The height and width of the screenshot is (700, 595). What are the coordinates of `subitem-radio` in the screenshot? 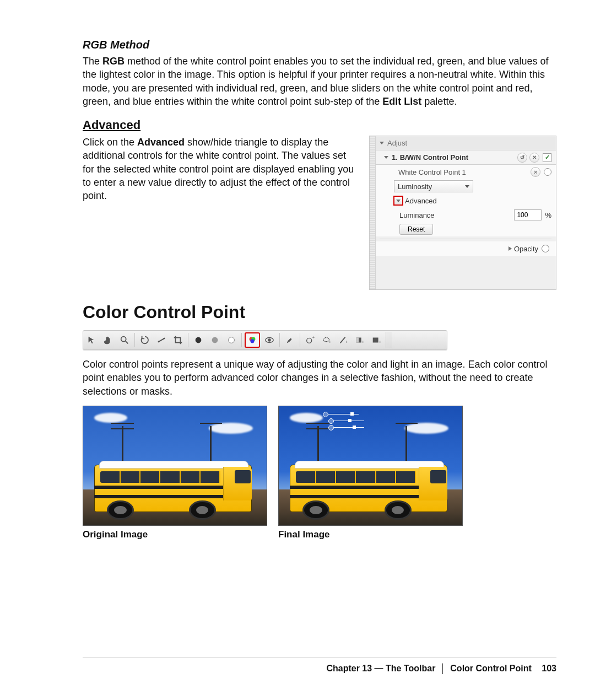 It's located at (548, 172).